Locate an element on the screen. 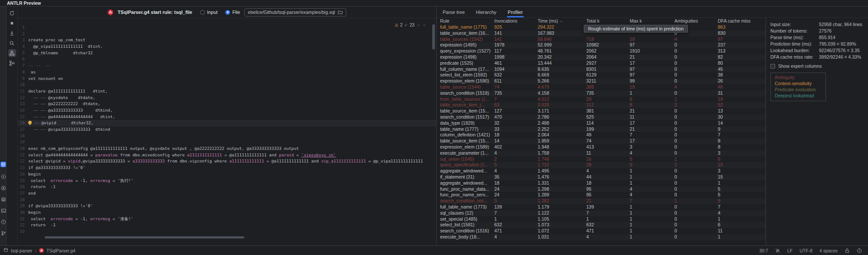 Image resolution: width=868 pixels, height=255 pixels. code-line: 20exec nb_com_getsysconfig @a11111111111… is located at coordinates (227, 149).